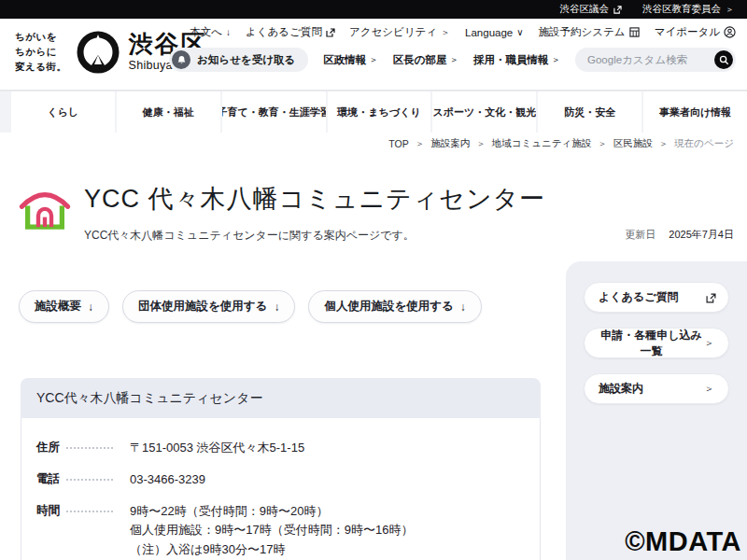  Describe the element at coordinates (730, 32) in the screenshot. I see `user-account-icon` at that location.